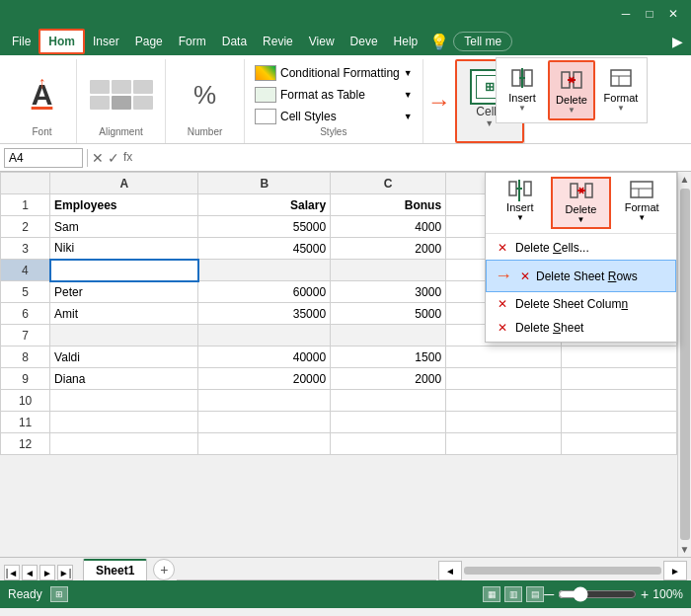  Describe the element at coordinates (685, 180) in the screenshot. I see `scroll-up-button: ▲` at that location.